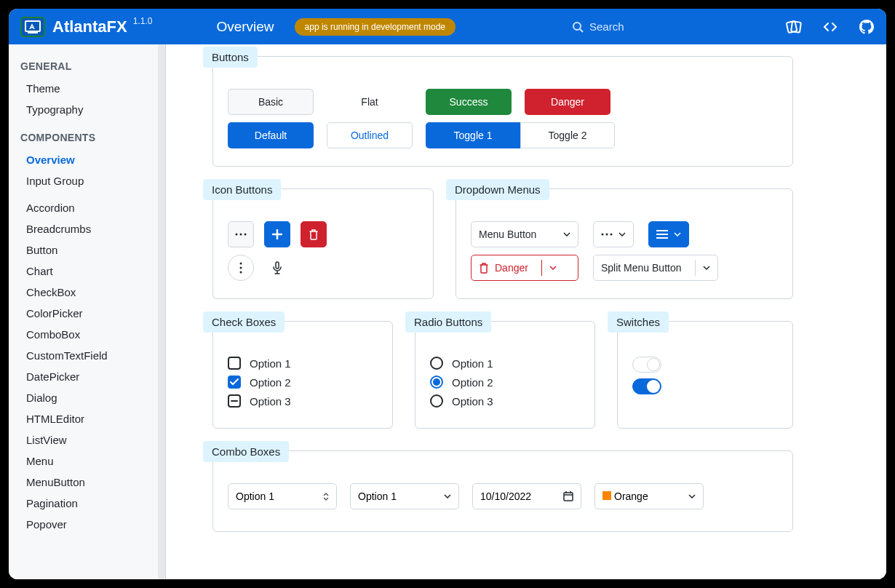 The height and width of the screenshot is (588, 895). What do you see at coordinates (405, 496) in the screenshot?
I see `dropdown-combo: Option 1` at bounding box center [405, 496].